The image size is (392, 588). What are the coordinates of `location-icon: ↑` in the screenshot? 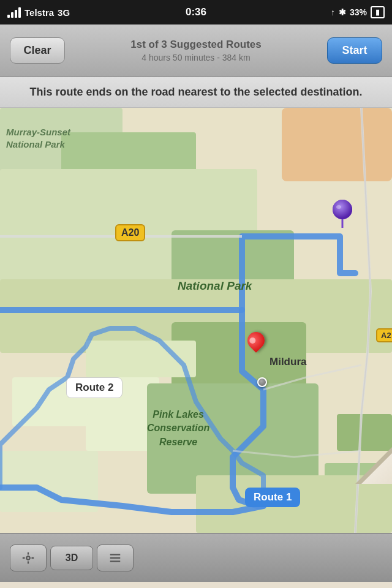 It's located at (333, 12).